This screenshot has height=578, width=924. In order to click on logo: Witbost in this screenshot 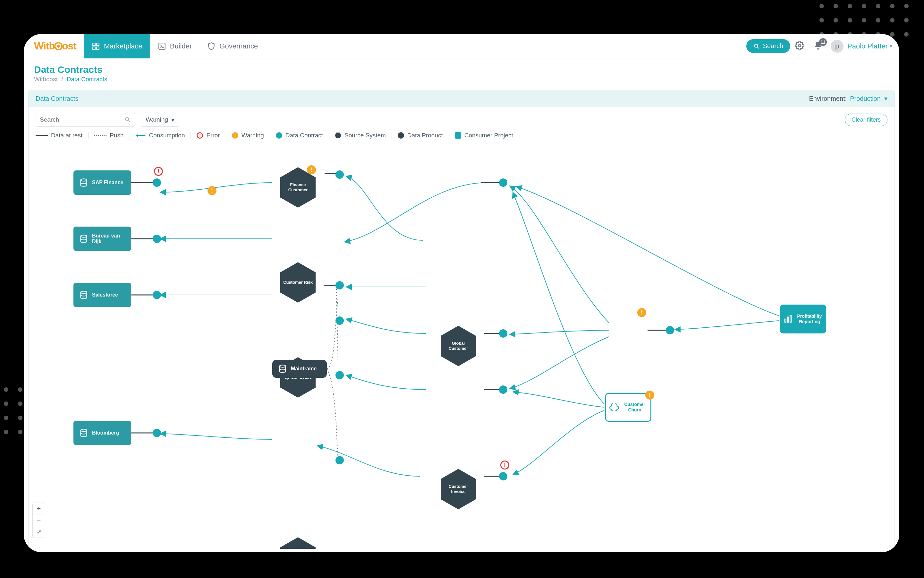, I will do `click(55, 46)`.